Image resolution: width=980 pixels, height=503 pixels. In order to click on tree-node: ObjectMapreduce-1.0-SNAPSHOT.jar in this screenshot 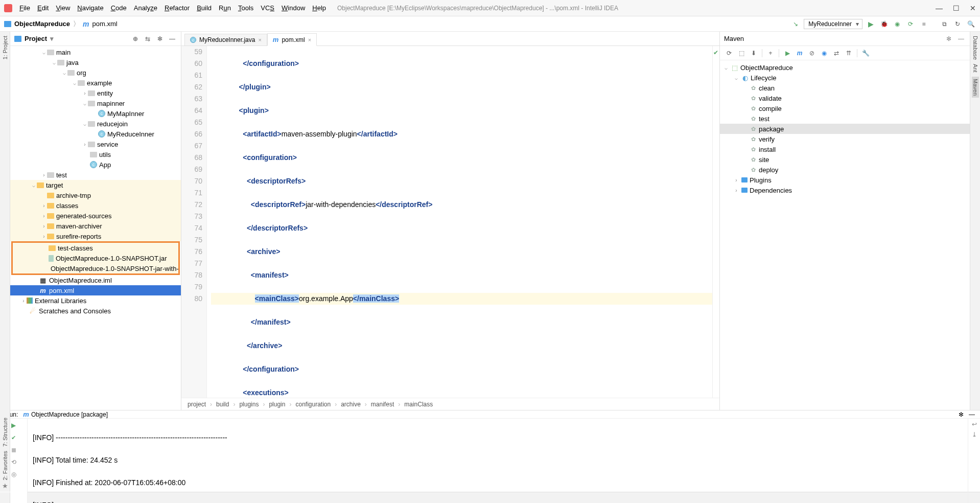, I will do `click(111, 259)`.